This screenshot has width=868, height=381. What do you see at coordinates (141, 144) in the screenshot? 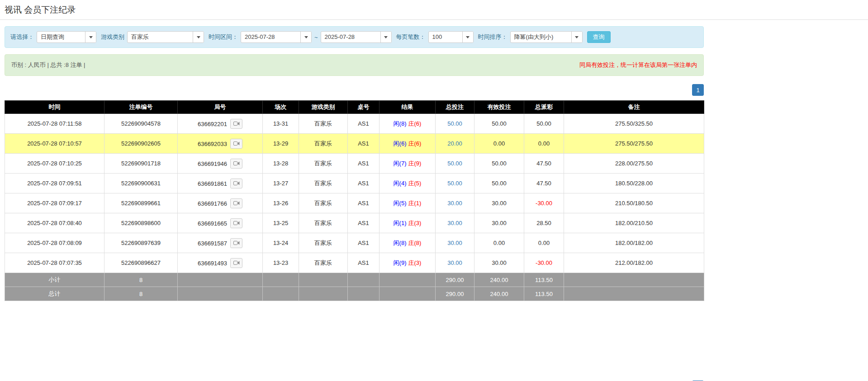
I see `cell-bet-id: 522690902605` at bounding box center [141, 144].